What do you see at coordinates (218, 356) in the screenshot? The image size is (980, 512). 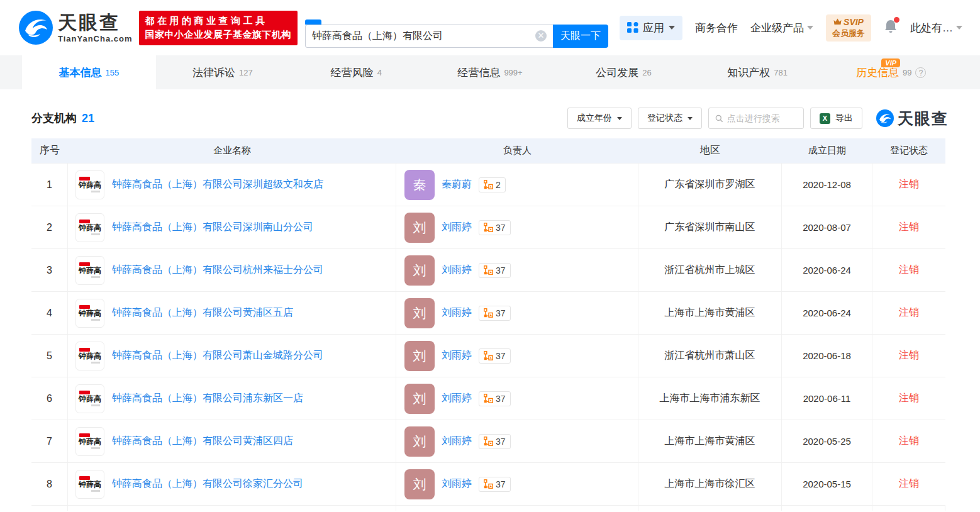 I see `company-link: 钟薛高食品（上海）有限公司萧山金城路分公司` at bounding box center [218, 356].